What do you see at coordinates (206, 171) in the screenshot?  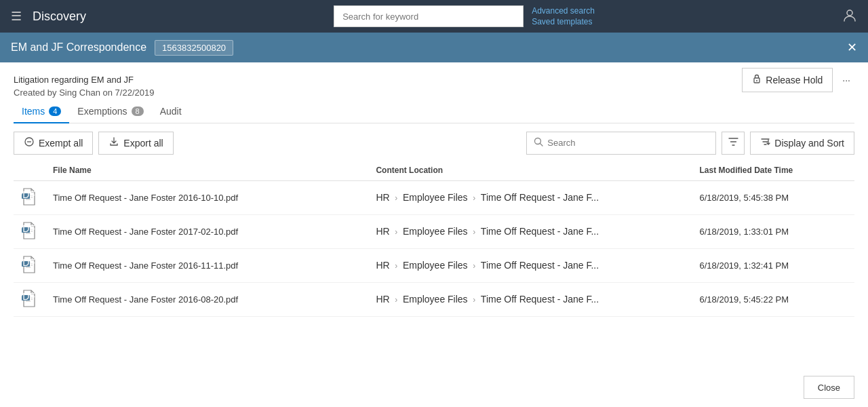 I see `col-header-filename: File Name` at bounding box center [206, 171].